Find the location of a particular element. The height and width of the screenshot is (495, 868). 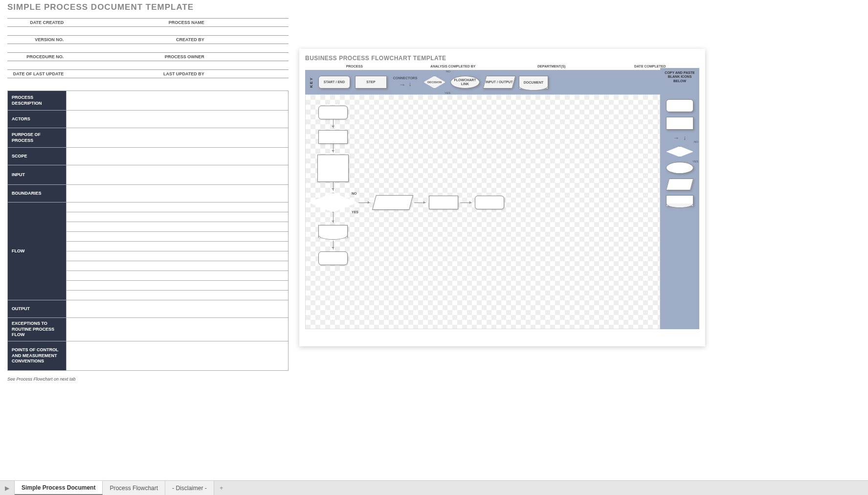

field-last-updated-by is located at coordinates (247, 74).